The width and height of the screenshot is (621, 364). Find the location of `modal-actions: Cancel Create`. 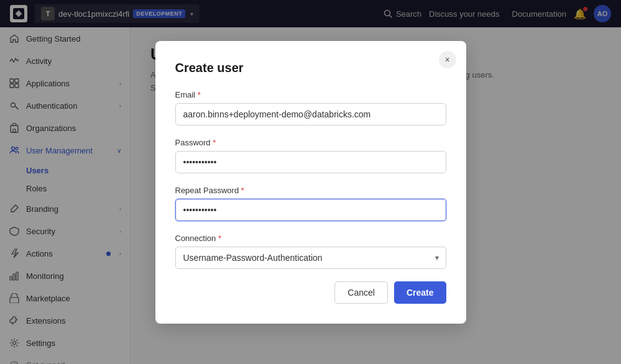

modal-actions: Cancel Create is located at coordinates (311, 293).